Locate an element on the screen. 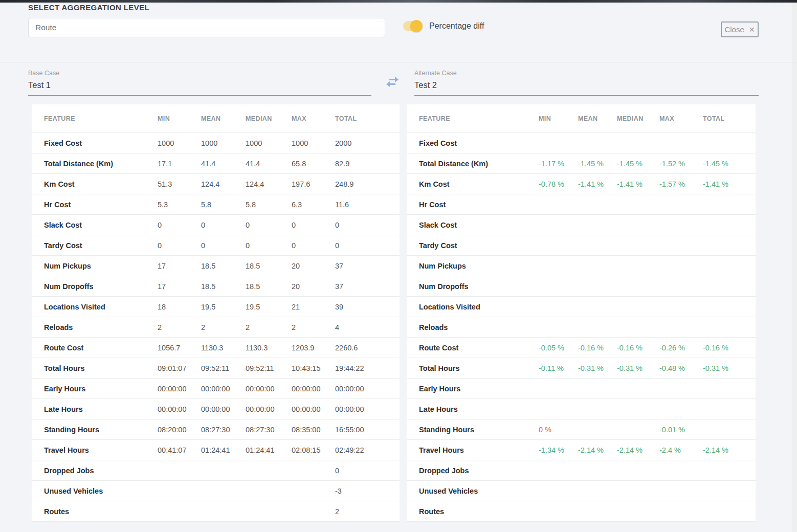  close-icon: ✕ is located at coordinates (752, 30).